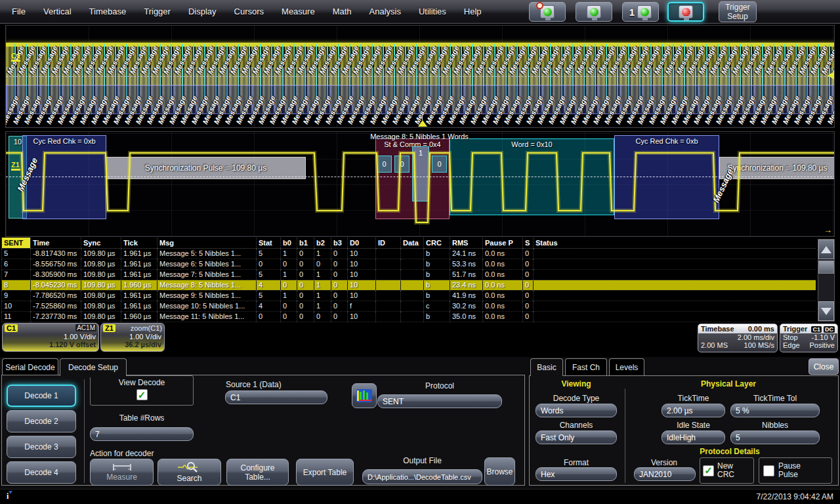 Image resolution: width=840 pixels, height=504 pixels. I want to click on table-cell: Message 11: 5 Nibbles 1..., so click(207, 316).